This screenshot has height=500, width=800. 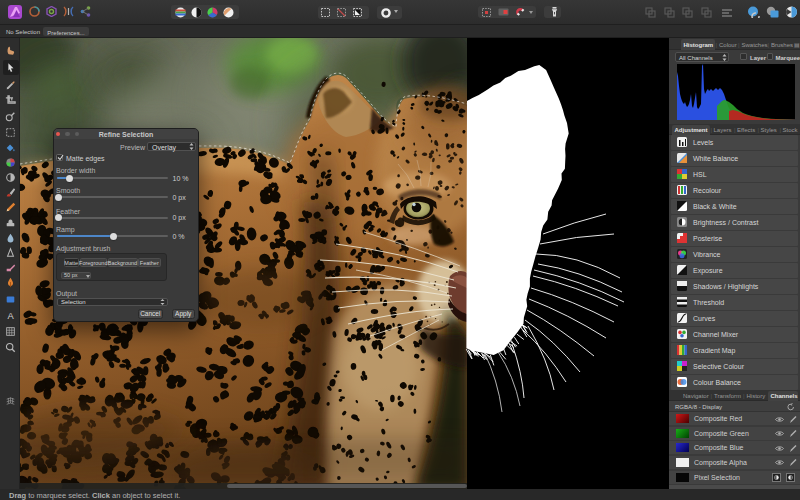 I want to click on svg-text: A, so click(x=10, y=316).